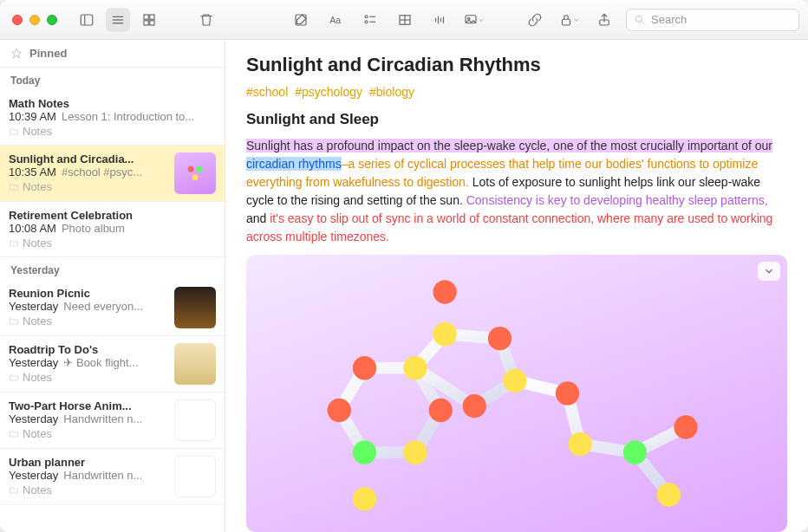  I want to click on note-title: Reunion Picnic, so click(88, 293).